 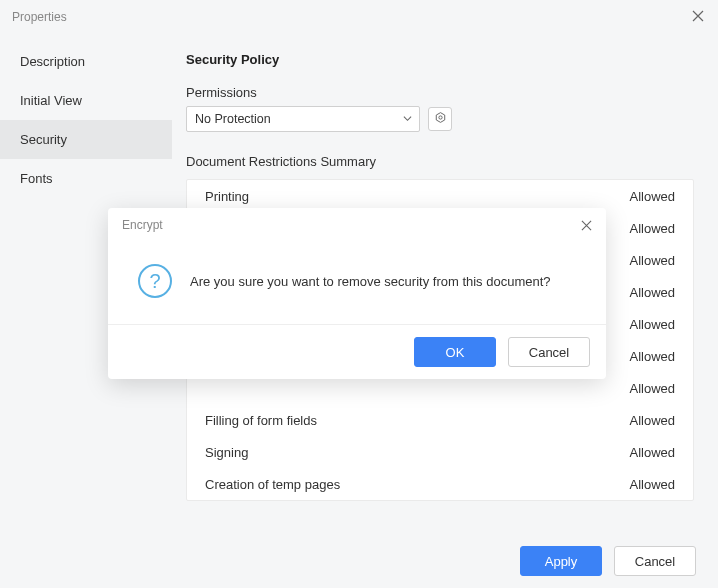 I want to click on permissions-value: No Protection, so click(x=233, y=119).